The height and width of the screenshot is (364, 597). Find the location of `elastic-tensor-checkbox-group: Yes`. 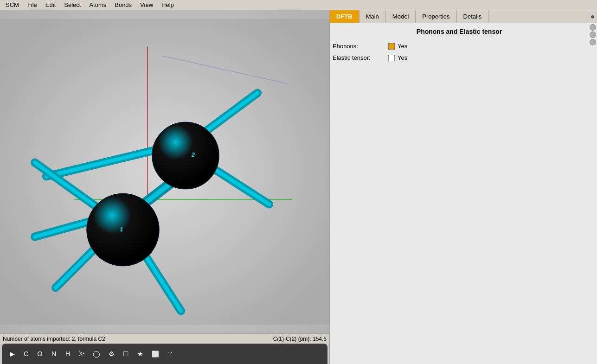

elastic-tensor-checkbox-group: Yes is located at coordinates (398, 57).